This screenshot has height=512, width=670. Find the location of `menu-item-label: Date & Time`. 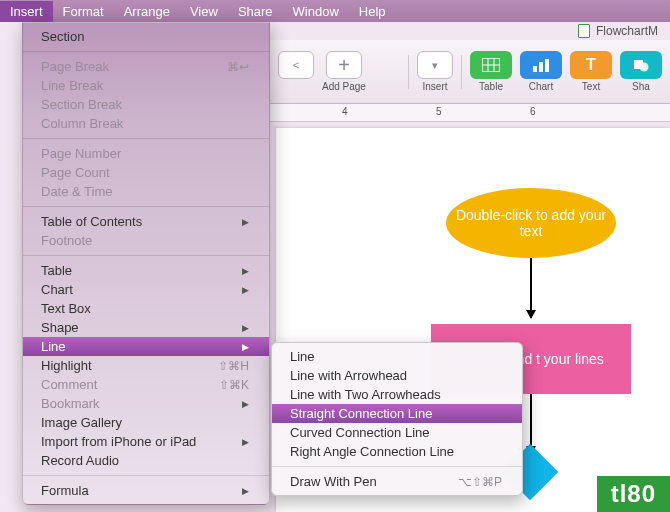

menu-item-label: Date & Time is located at coordinates (77, 192).